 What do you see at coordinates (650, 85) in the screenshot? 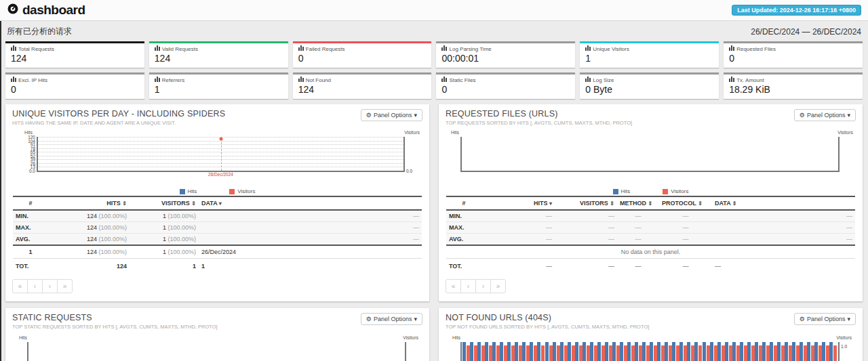
I see `summary-card: Log Size0 Byte` at bounding box center [650, 85].